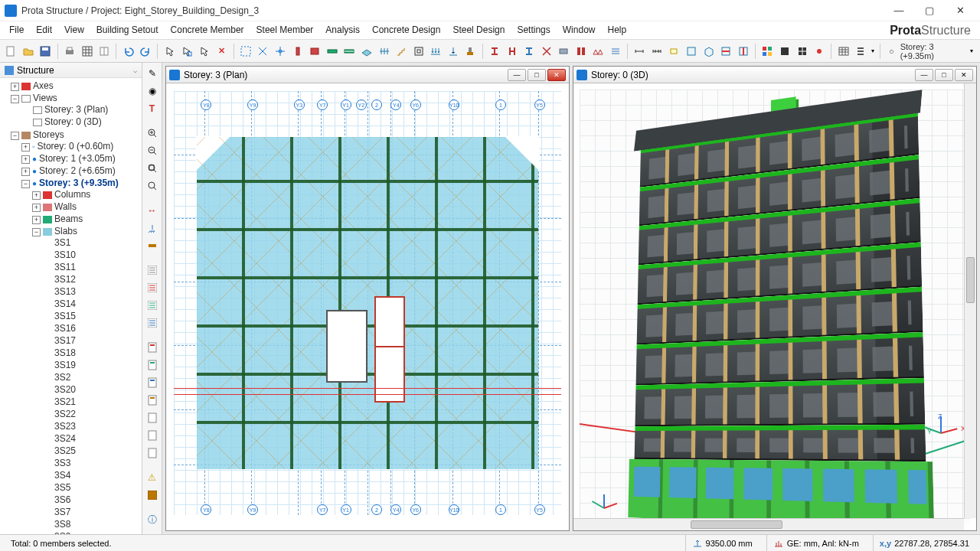  What do you see at coordinates (285, 31) in the screenshot?
I see `menu-steel-member: Steel Member` at bounding box center [285, 31].